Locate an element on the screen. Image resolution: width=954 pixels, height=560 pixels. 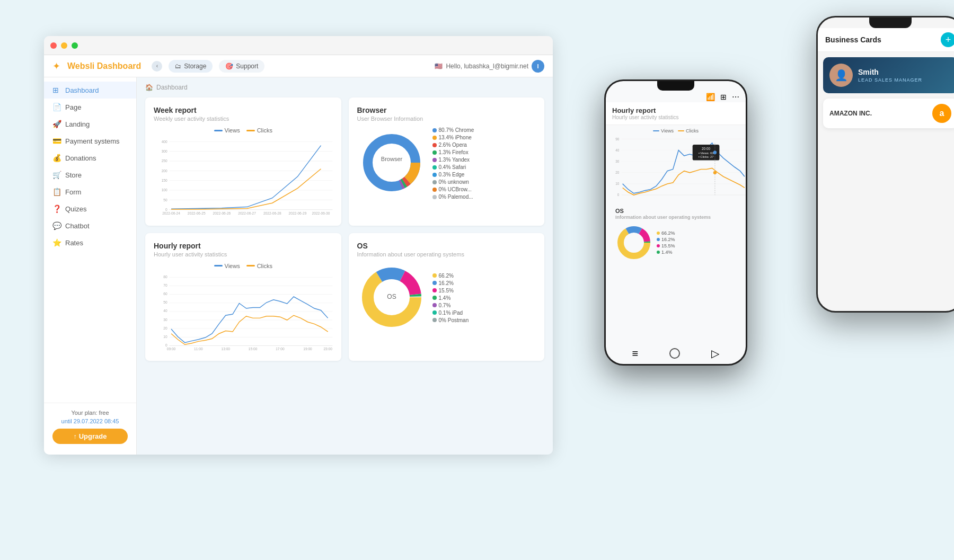
upgrade-button: ↑ Upgrade is located at coordinates (90, 437).